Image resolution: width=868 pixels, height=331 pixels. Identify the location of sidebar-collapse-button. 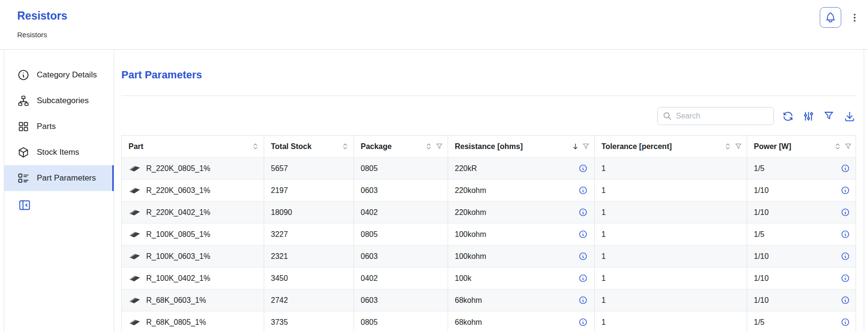
(25, 205).